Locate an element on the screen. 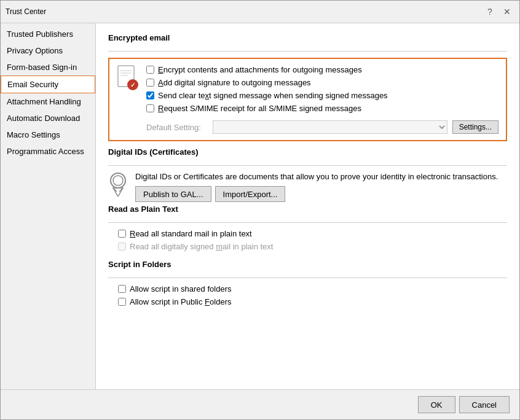 Image resolution: width=520 pixels, height=420 pixels. encrypted-email-header: ✓ Encrypt contents and attachments for o… is located at coordinates (307, 99).